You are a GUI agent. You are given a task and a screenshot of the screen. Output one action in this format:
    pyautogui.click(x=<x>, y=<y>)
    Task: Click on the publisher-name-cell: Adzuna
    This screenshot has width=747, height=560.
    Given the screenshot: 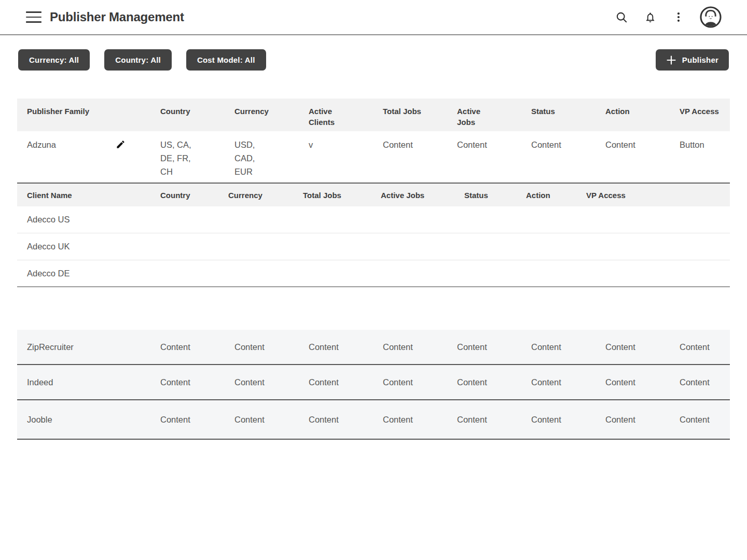 What is the action you would take?
    pyautogui.click(x=84, y=157)
    